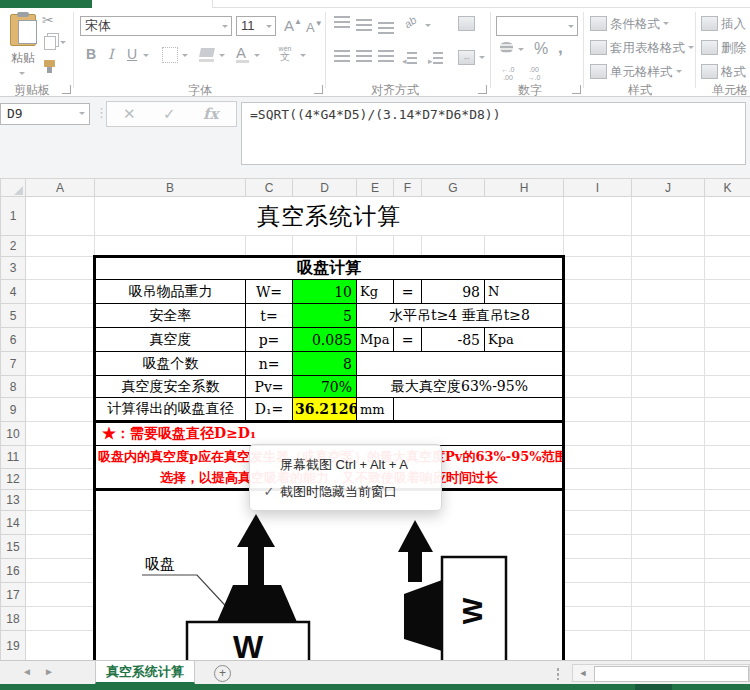 Image resolution: width=750 pixels, height=690 pixels. Describe the element at coordinates (303, 57) in the screenshot. I see `phonetic-dropdown-icon` at that location.